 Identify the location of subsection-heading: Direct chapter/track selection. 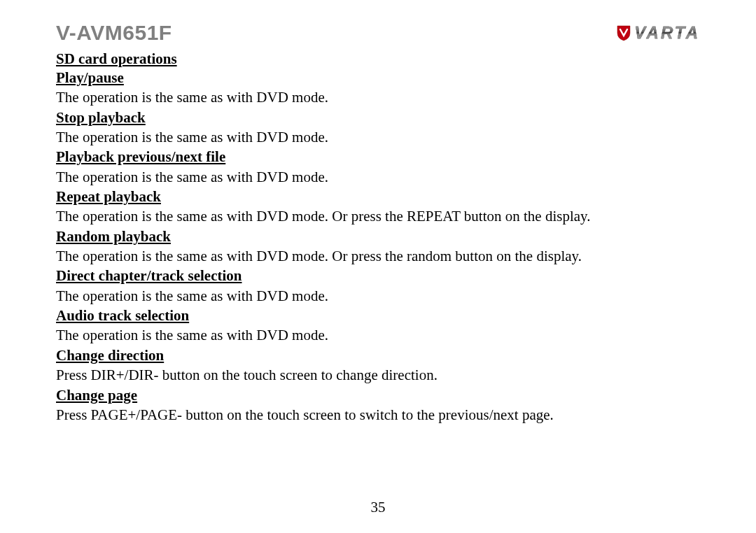
(378, 276).